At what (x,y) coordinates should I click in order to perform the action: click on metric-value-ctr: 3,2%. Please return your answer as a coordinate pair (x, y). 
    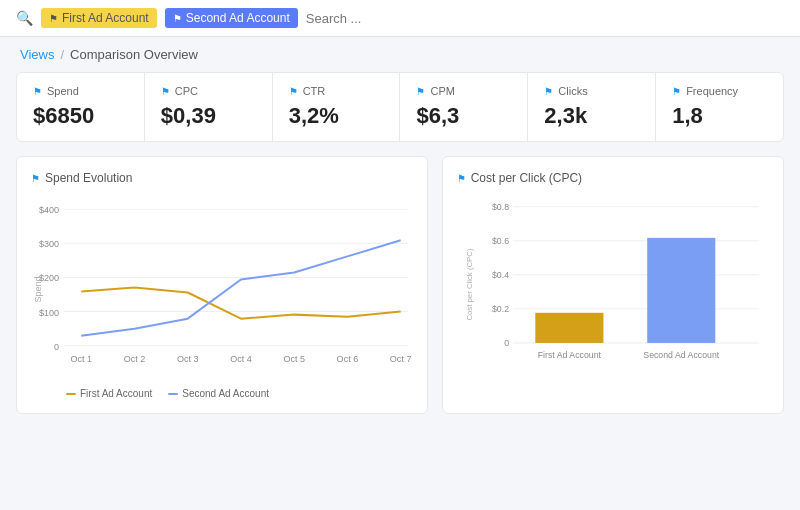
    Looking at the image, I should click on (336, 116).